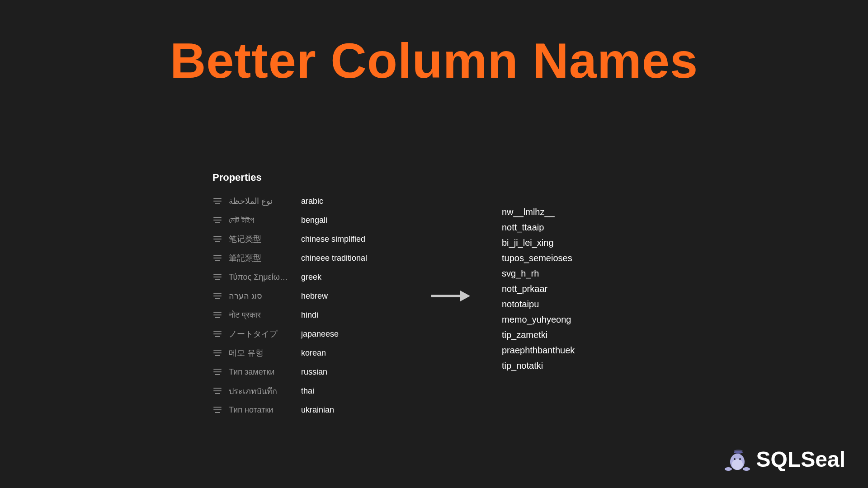 The width and height of the screenshot is (868, 488). I want to click on brand-name: SQLSeal, so click(801, 459).